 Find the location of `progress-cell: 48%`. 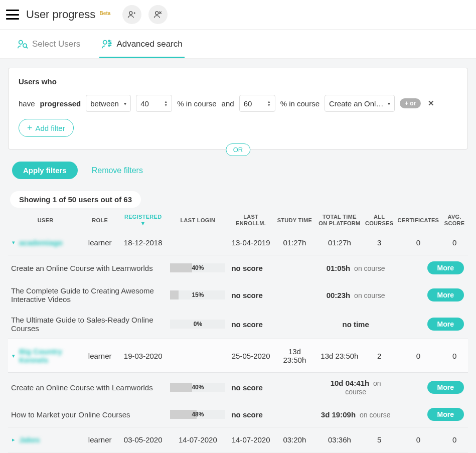

progress-cell: 48% is located at coordinates (198, 414).